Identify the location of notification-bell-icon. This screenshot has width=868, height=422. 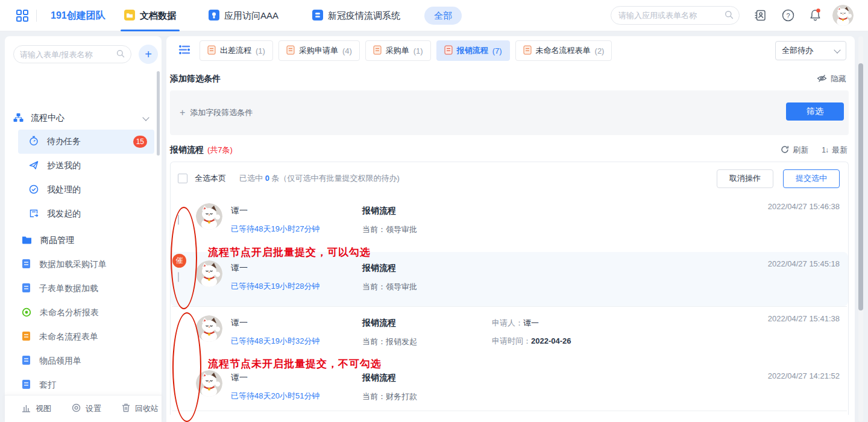
(815, 16).